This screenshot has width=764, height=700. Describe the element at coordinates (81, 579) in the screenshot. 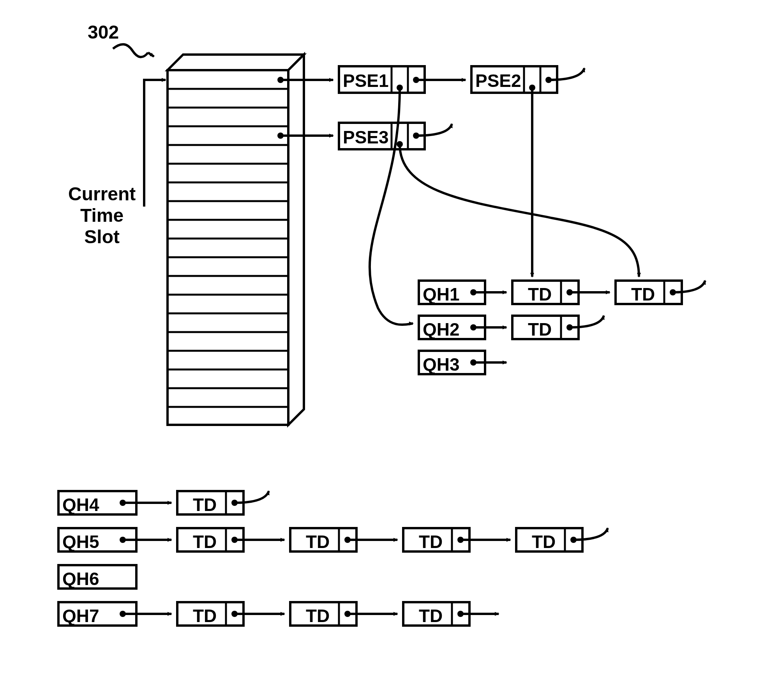

I see `qh6-label: QH6` at that location.